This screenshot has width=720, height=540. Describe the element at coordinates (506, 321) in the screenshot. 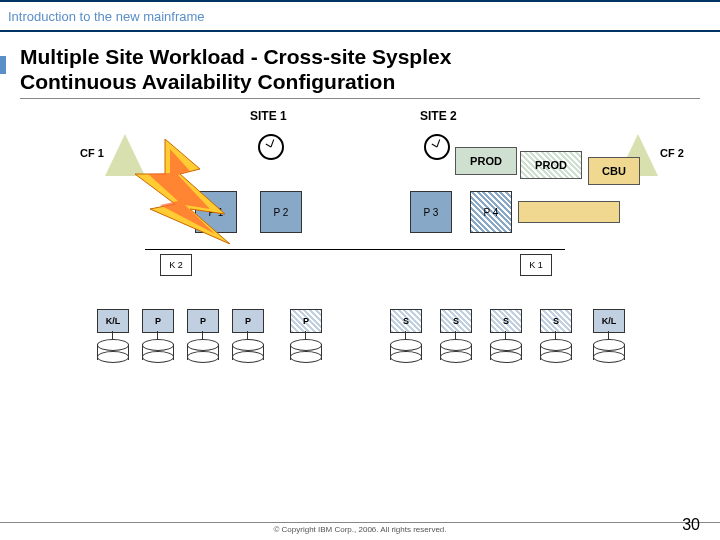

I see `disk-s-3: S` at that location.